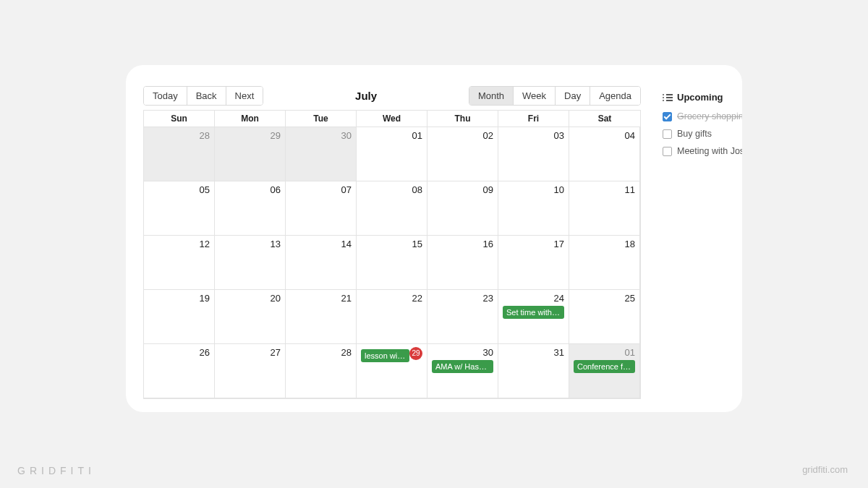 Image resolution: width=868 pixels, height=488 pixels. I want to click on month-title: July, so click(366, 95).